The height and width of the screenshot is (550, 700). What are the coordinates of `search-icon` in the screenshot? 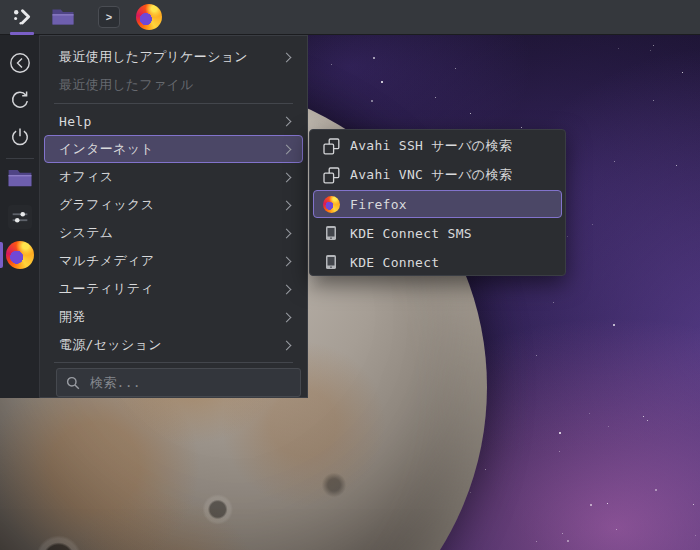 It's located at (73, 383).